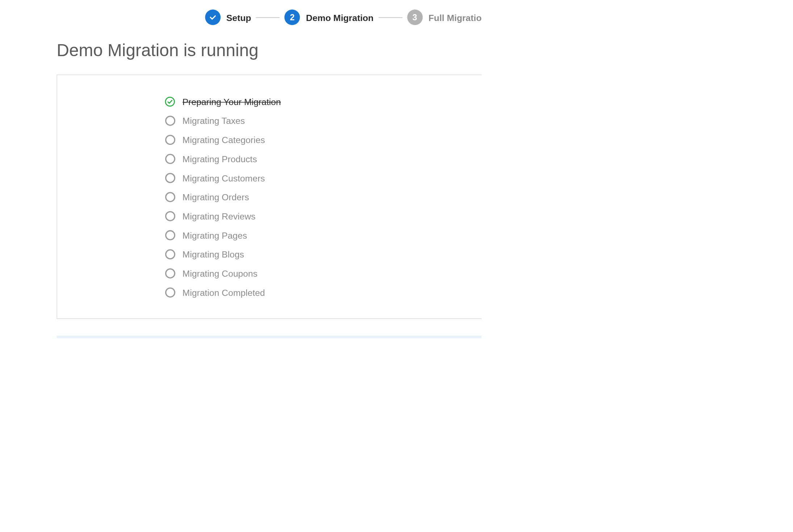  What do you see at coordinates (219, 216) in the screenshot?
I see `progress-label: Migrating Reviews` at bounding box center [219, 216].